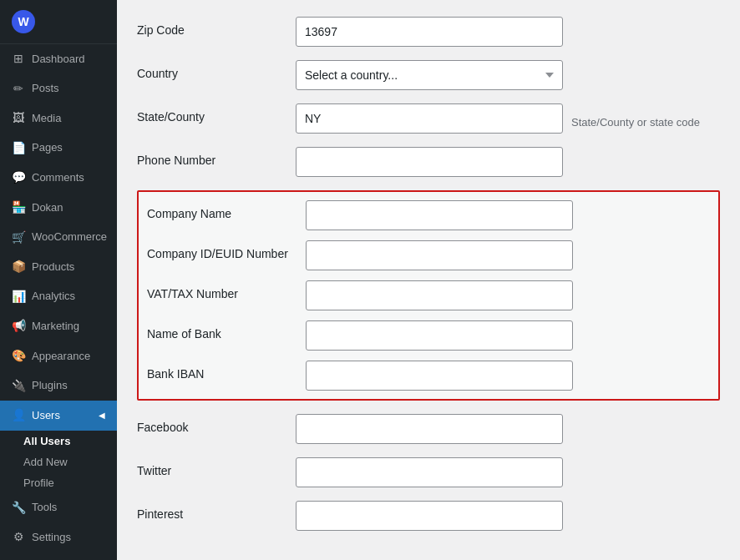 Image resolution: width=740 pixels, height=560 pixels. Describe the element at coordinates (428, 215) in the screenshot. I see `company-name-row: Company Name` at that location.